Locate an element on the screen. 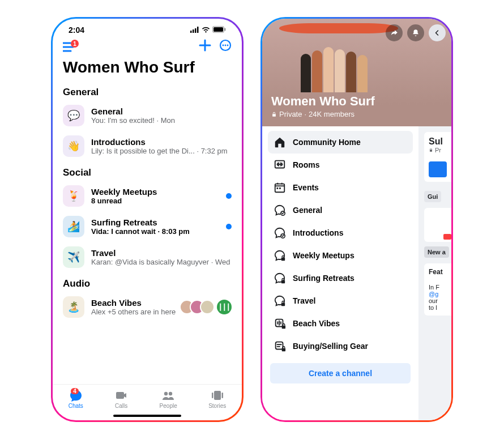  drawer-item: Travel is located at coordinates (340, 301).